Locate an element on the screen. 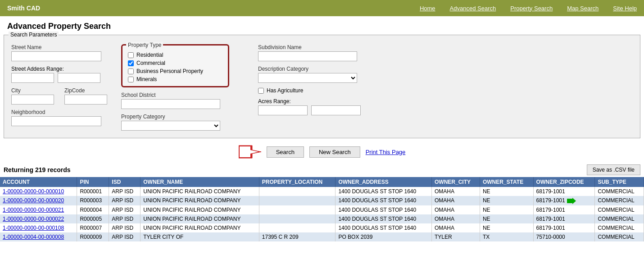 The height and width of the screenshot is (273, 644). school-district-input: Arp is located at coordinates (171, 104).